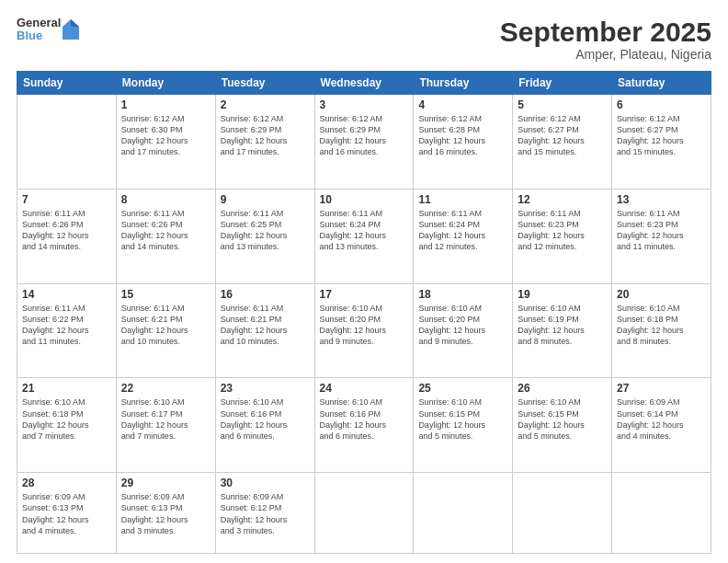 The width and height of the screenshot is (728, 563). What do you see at coordinates (563, 105) in the screenshot?
I see `day-number: 5` at bounding box center [563, 105].